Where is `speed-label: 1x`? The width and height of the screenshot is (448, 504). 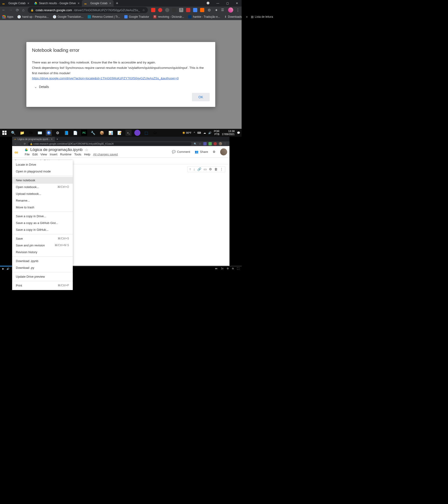
speed-label: 1x is located at coordinates (222, 269).